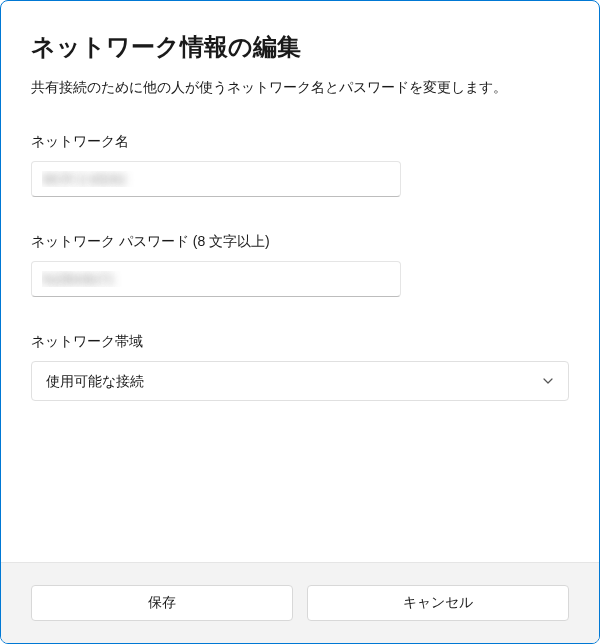 This screenshot has width=600, height=644. What do you see at coordinates (300, 367) in the screenshot?
I see `network-band-field-group: ネットワーク帯域 使用可能な接続` at bounding box center [300, 367].